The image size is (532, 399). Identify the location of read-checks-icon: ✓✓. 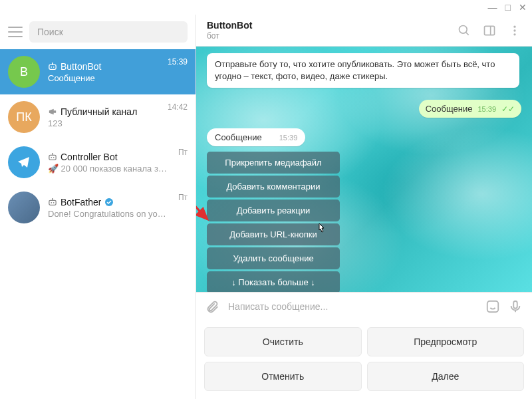
(508, 109).